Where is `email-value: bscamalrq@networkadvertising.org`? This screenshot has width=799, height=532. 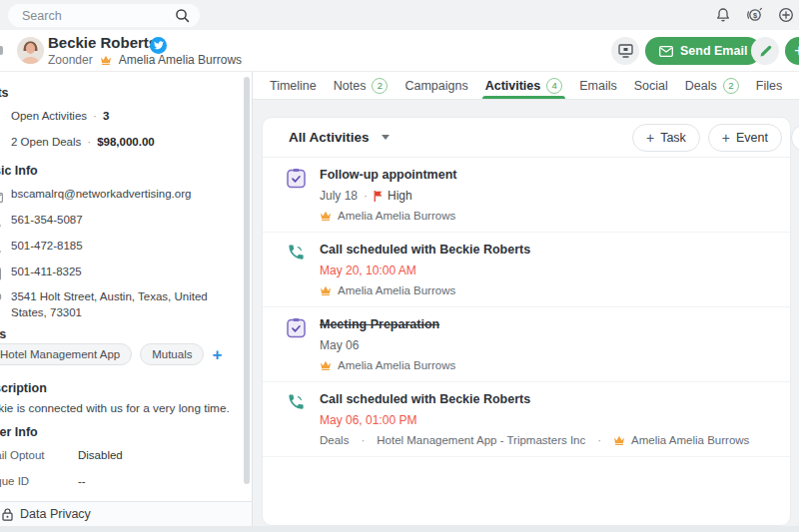
email-value: bscamalrq@networkadvertising.org is located at coordinates (101, 194).